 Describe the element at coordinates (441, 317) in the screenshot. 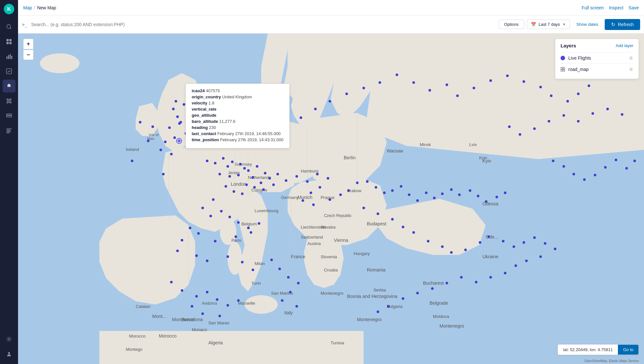

I see `svg-text: Moldova` at that location.